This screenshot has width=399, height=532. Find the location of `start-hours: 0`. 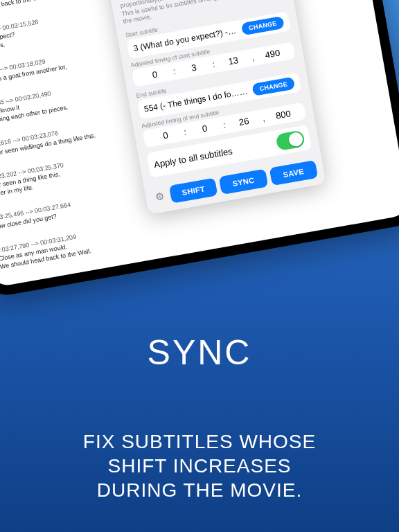

start-hours: 0 is located at coordinates (155, 75).